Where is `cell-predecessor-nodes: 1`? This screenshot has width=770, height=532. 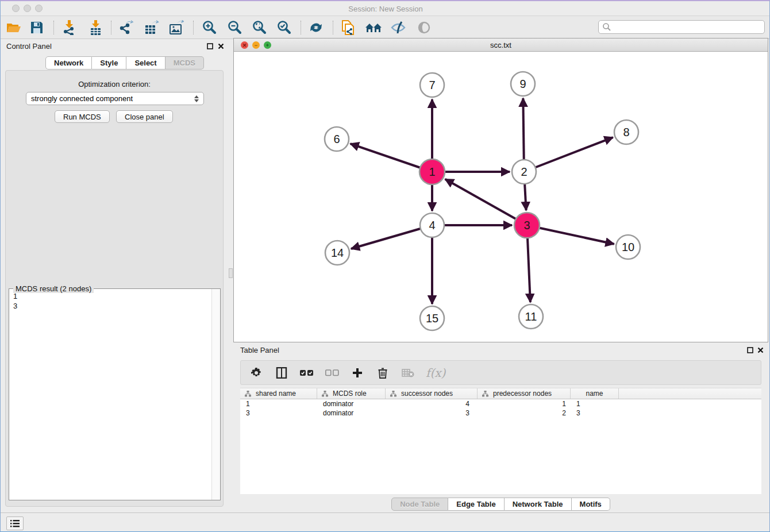 cell-predecessor-nodes: 1 is located at coordinates (524, 404).